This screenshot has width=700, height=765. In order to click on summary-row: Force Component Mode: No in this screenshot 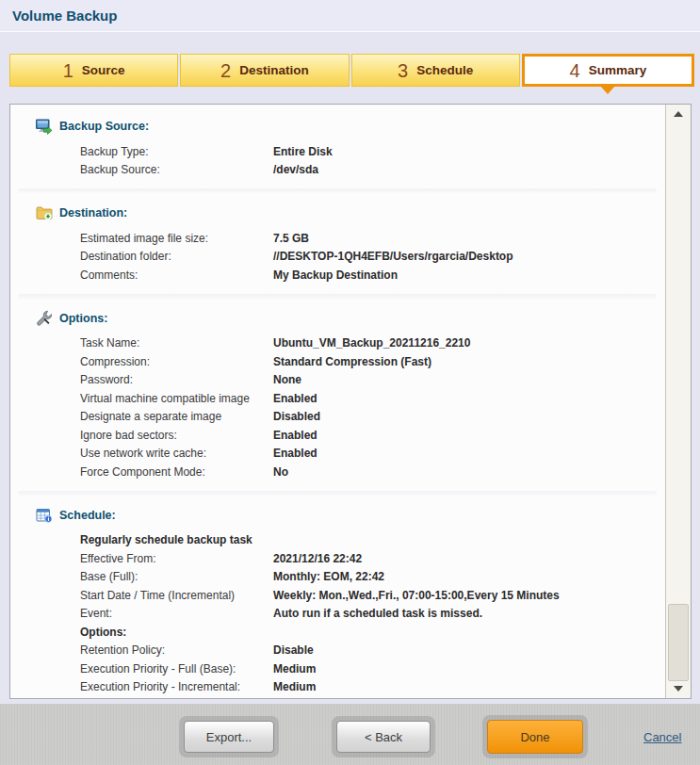, I will do `click(373, 472)`.